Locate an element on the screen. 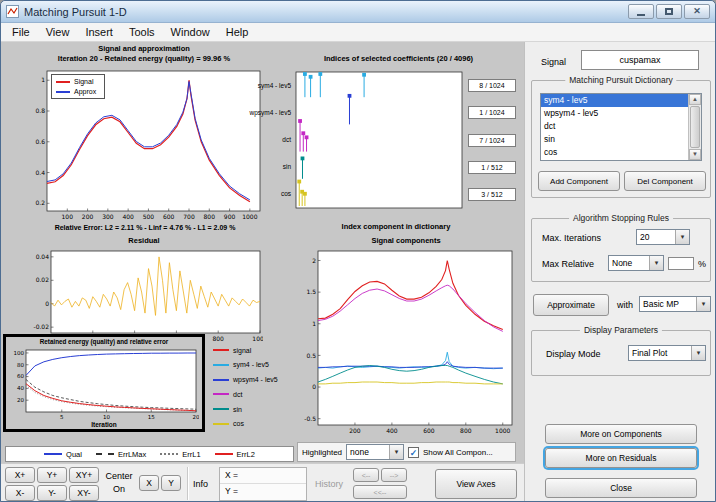 The image size is (716, 502). coefficients-plot-title: Indices of selected coefficients (20 / 4… is located at coordinates (398, 58).